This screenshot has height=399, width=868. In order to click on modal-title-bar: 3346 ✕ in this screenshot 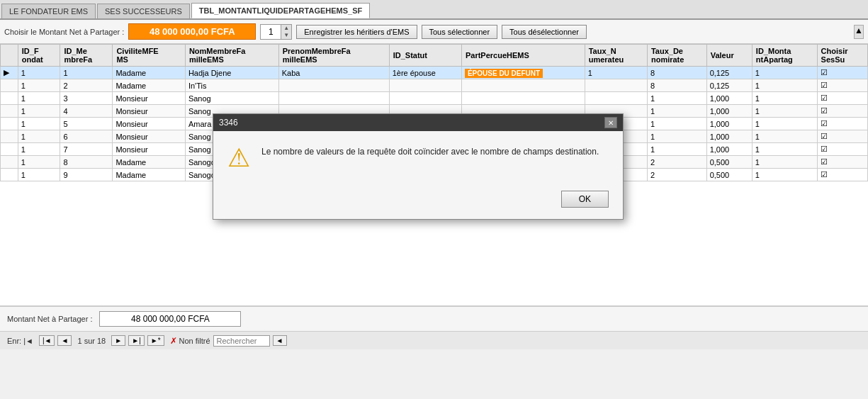, I will do `click(418, 123)`.